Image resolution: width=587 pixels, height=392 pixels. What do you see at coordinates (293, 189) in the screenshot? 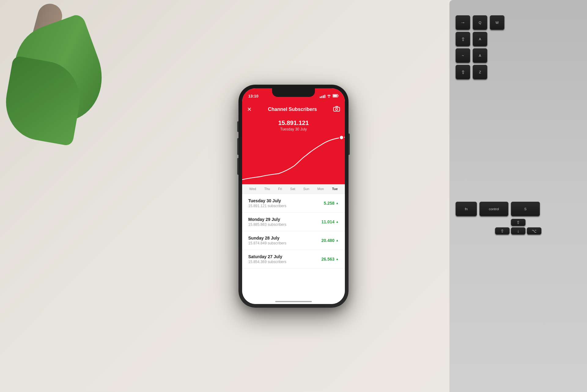
I see `day-sat: Sat` at bounding box center [293, 189].